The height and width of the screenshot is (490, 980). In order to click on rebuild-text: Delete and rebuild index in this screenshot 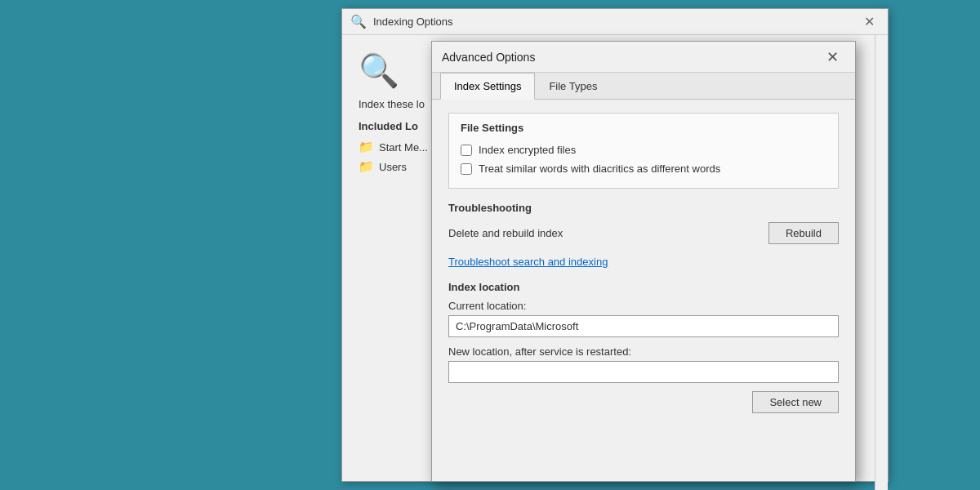, I will do `click(506, 234)`.